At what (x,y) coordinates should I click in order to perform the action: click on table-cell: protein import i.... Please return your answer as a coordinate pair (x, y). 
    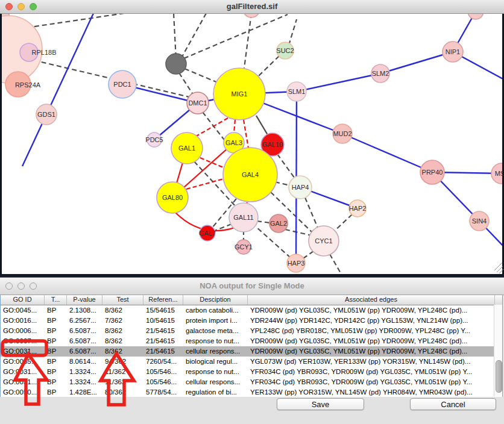
    Looking at the image, I should click on (216, 320).